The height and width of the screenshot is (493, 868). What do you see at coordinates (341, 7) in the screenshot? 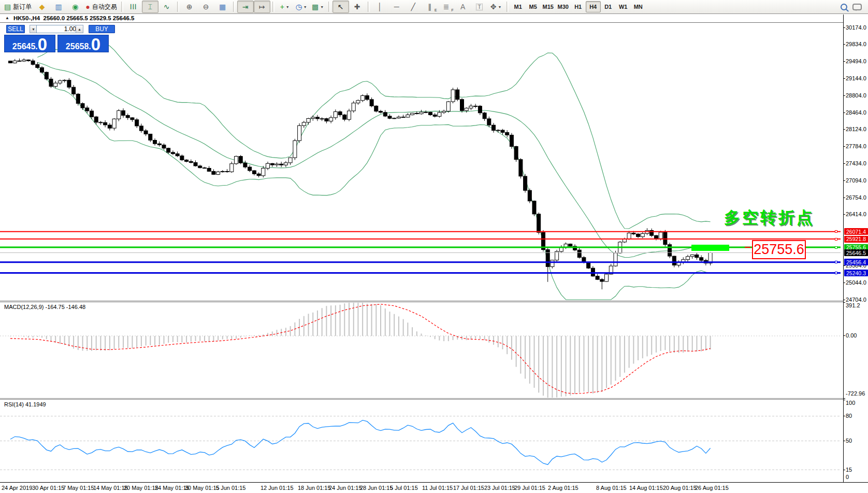
I see `cursor-button: ↖` at bounding box center [341, 7].